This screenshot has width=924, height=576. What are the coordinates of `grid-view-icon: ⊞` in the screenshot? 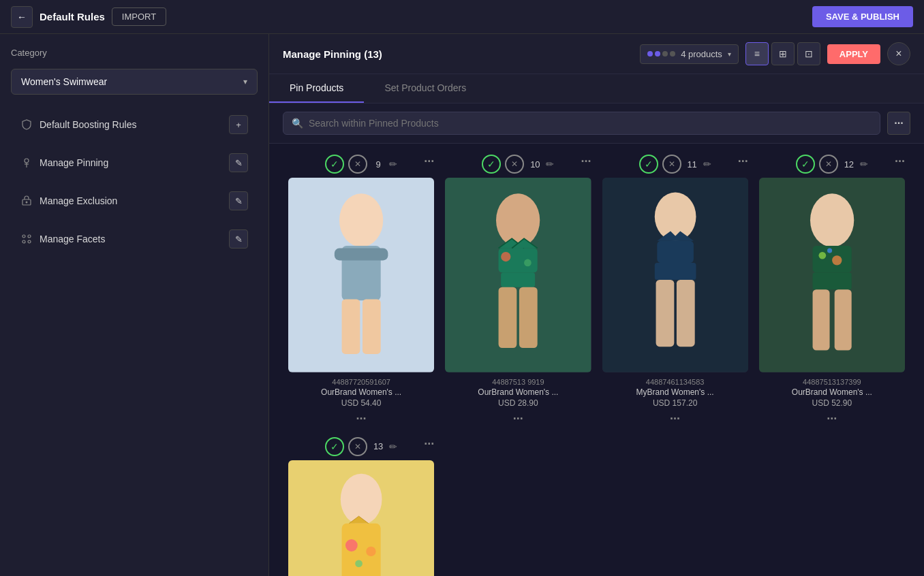 It's located at (783, 54).